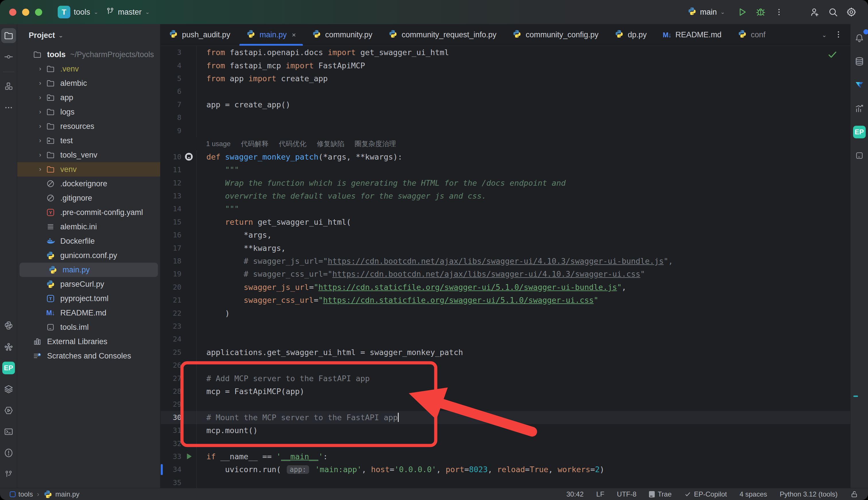 The width and height of the screenshot is (868, 500). I want to click on code-line-16: 16 *args,, so click(505, 235).